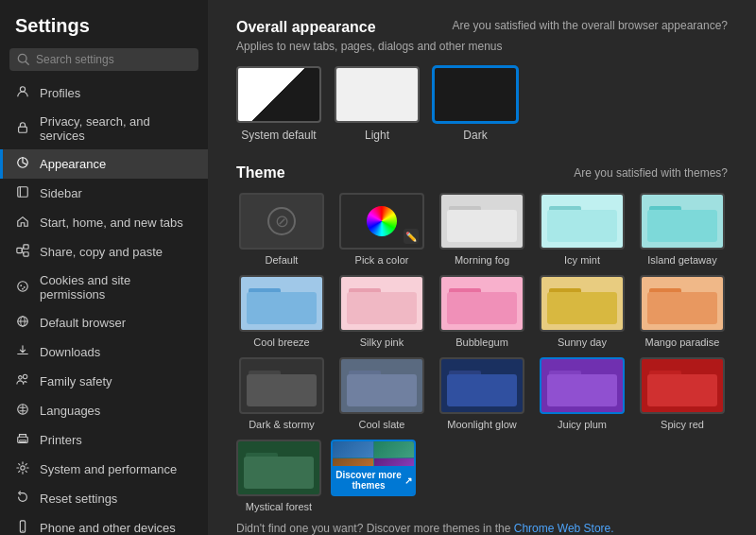  Describe the element at coordinates (475, 95) in the screenshot. I see `appearance-thumb-dark` at that location.